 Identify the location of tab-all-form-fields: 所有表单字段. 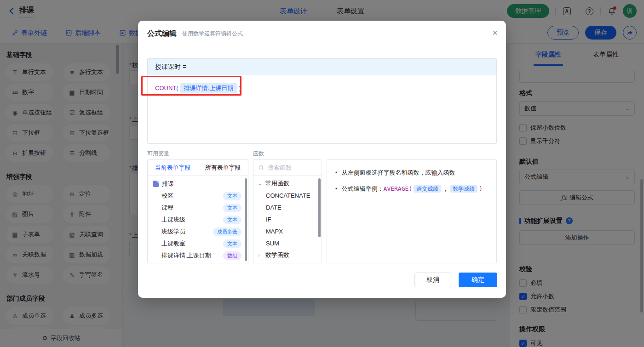
(223, 167).